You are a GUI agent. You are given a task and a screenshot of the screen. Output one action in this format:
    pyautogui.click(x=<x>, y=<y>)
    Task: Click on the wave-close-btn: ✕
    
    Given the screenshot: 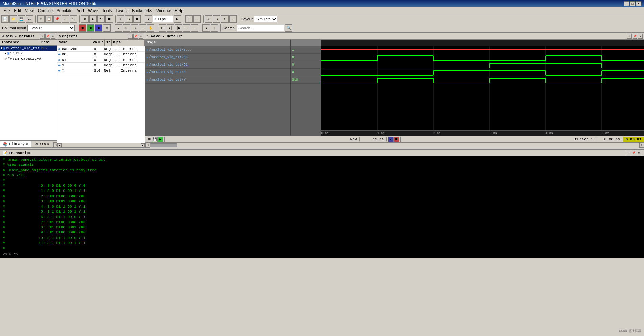 What is the action you would take?
    pyautogui.click(x=640, y=36)
    